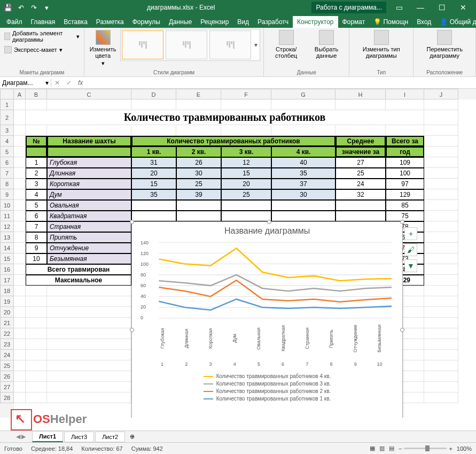  What do you see at coordinates (215, 22) in the screenshot?
I see `tab-Рецензир: Рецензир` at bounding box center [215, 22].